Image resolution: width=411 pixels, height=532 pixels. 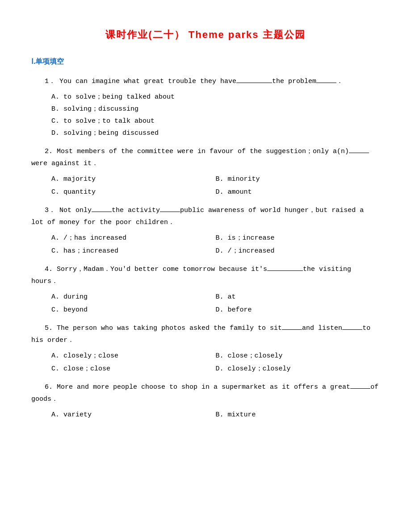 What do you see at coordinates (215, 133) in the screenshot?
I see `option-item: D. solving；being discussed` at bounding box center [215, 133].